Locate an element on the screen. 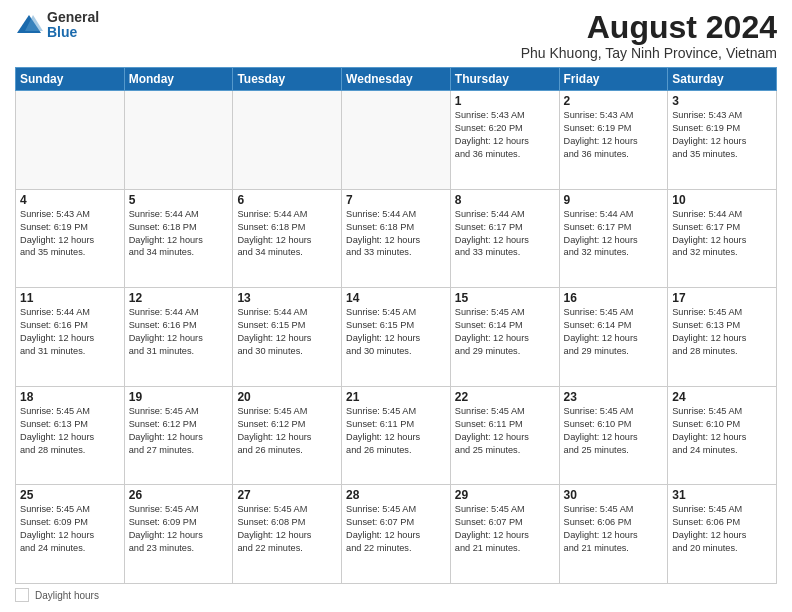 Image resolution: width=792 pixels, height=612 pixels. day-number: 11 is located at coordinates (70, 298).